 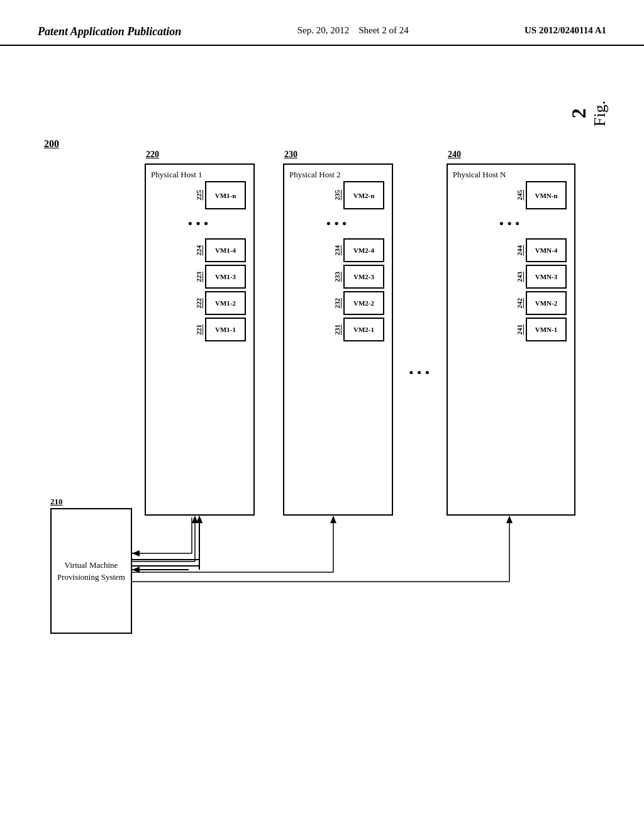 I want to click on ref-200: 200, so click(x=52, y=144).